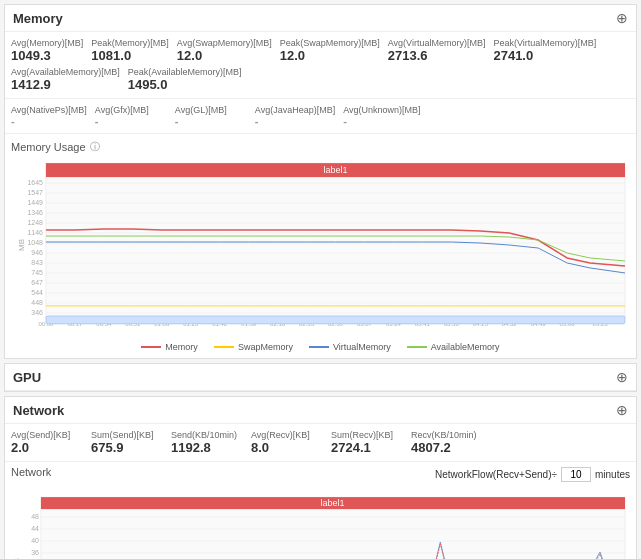 The width and height of the screenshot is (641, 559). Describe the element at coordinates (35, 540) in the screenshot. I see `svg-text: 40` at that location.